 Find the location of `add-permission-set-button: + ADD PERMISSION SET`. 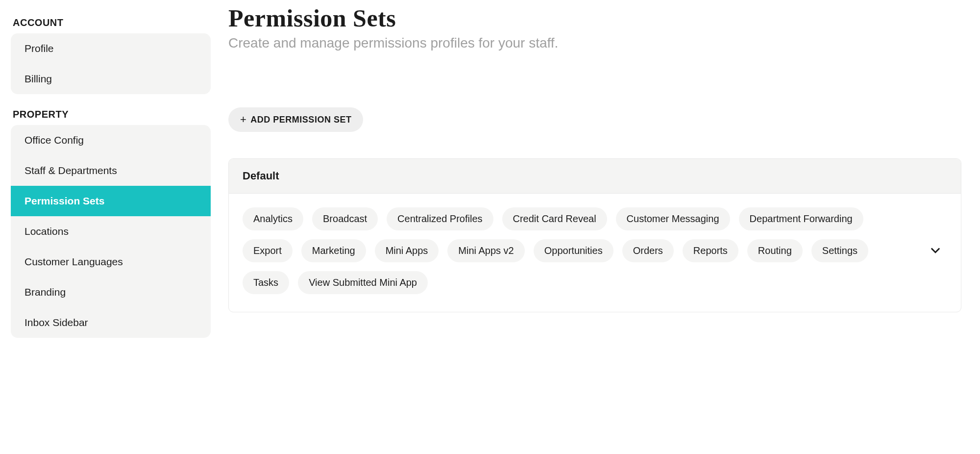

add-permission-set-button: + ADD PERMISSION SET is located at coordinates (296, 120).